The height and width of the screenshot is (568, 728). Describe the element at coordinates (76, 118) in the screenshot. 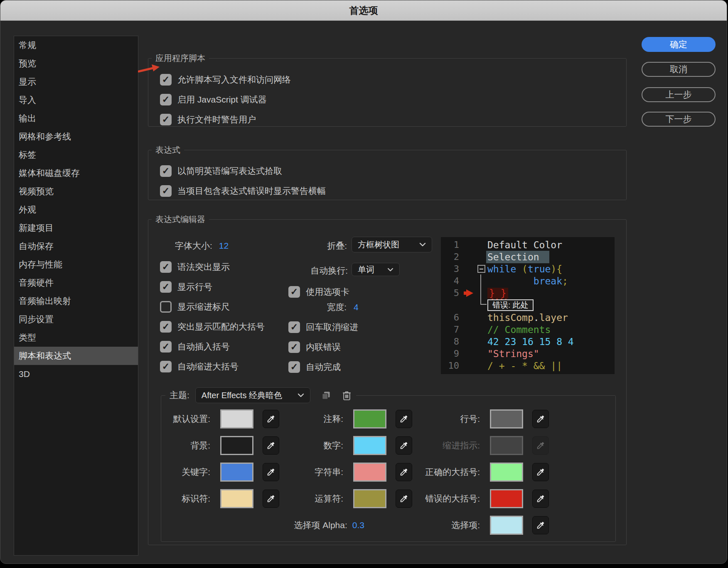

I see `sidebar-item: 输出` at that location.